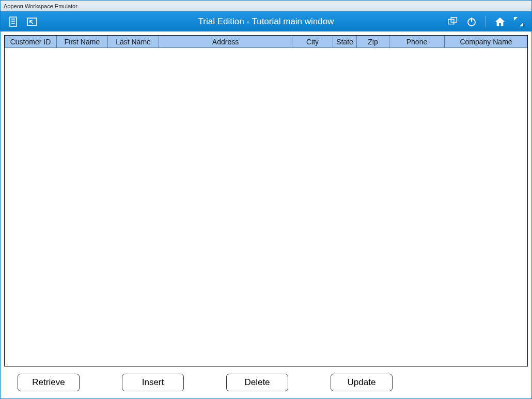  Describe the element at coordinates (226, 42) in the screenshot. I see `col-header-address: Address` at that location.